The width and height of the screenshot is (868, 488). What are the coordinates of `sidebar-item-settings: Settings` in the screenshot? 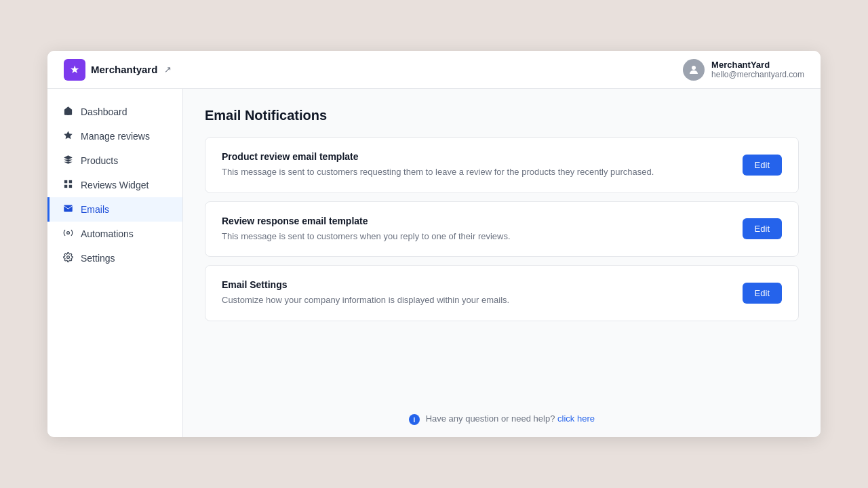 It's located at (115, 258).